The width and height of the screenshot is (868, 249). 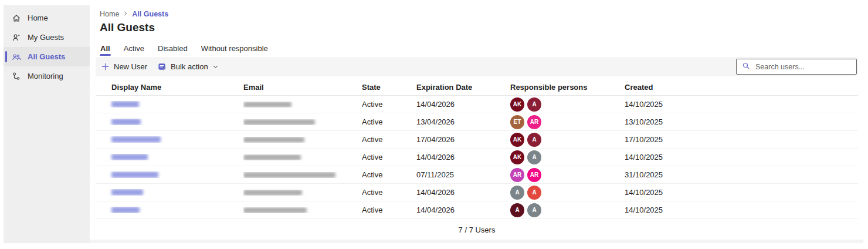 I want to click on sidebar-item-label: My Guests, so click(x=46, y=38).